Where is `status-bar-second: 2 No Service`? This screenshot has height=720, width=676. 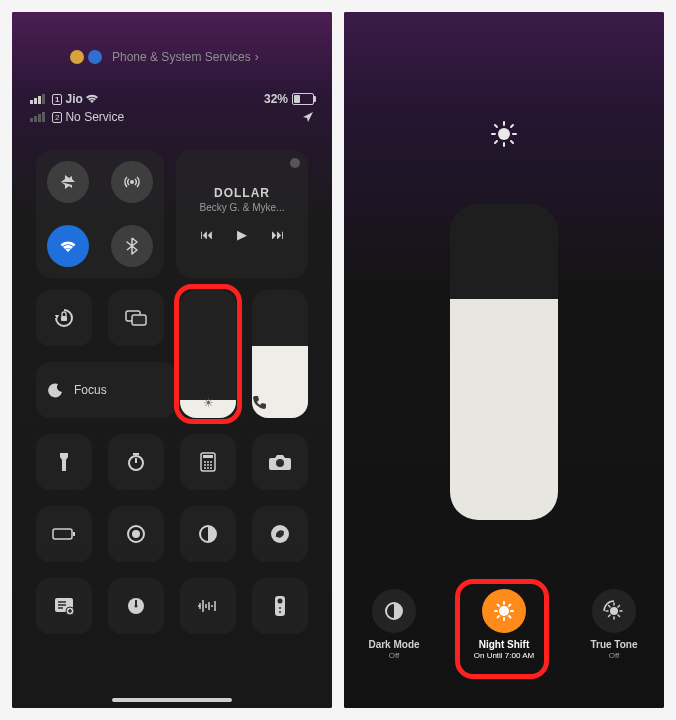
status-bar-second: 2 No Service is located at coordinates (172, 117).